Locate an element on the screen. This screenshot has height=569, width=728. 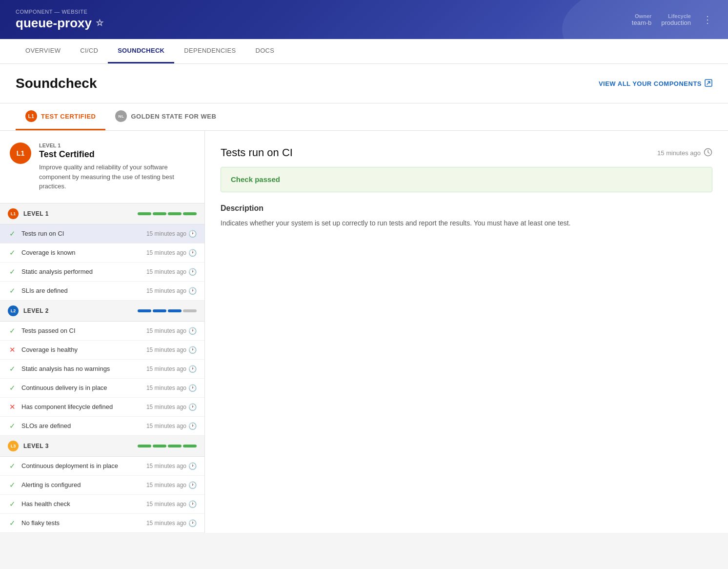
more-icon: ⋮ is located at coordinates (708, 20).